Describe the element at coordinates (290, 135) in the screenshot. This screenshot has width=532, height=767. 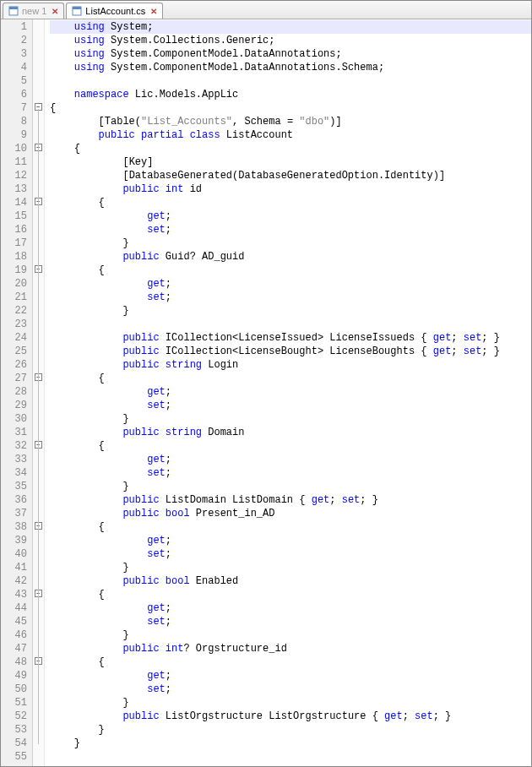
I see `code-line: public partial class ListAccount` at that location.